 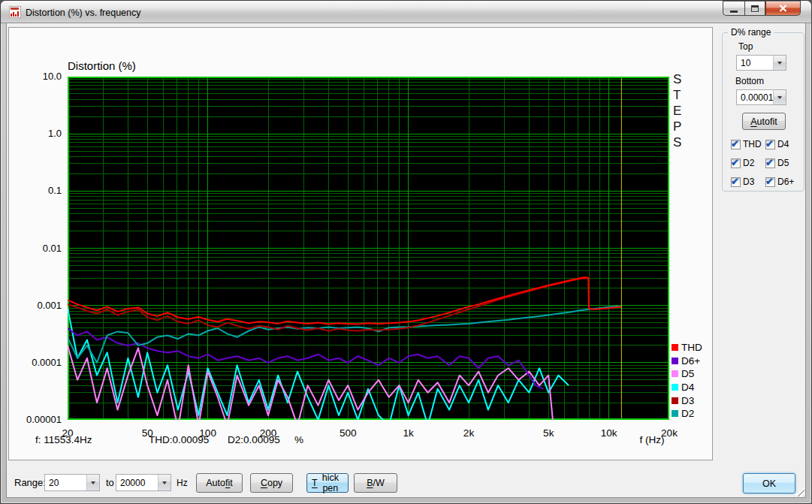 What do you see at coordinates (687, 381) in the screenshot?
I see `plot-legend: THDD6+D5D4D3D2` at bounding box center [687, 381].